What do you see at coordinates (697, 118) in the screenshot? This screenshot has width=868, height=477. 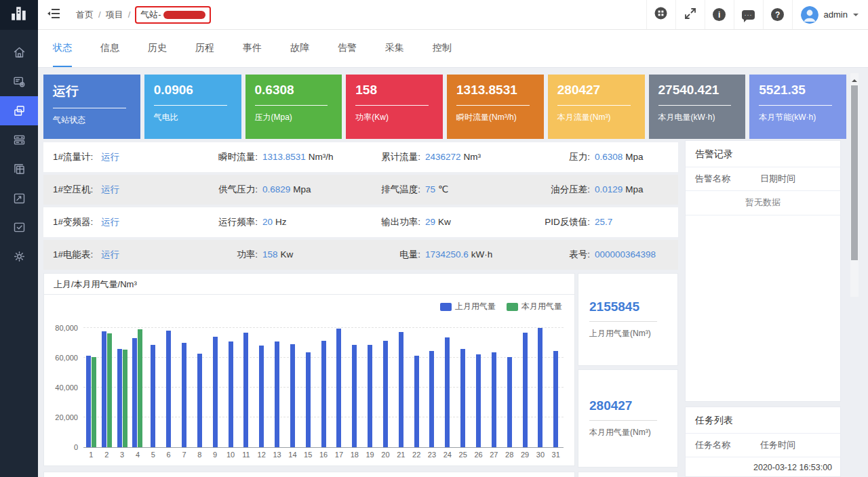 I see `stat-card-label: 本月电量(kW·h)` at bounding box center [697, 118].